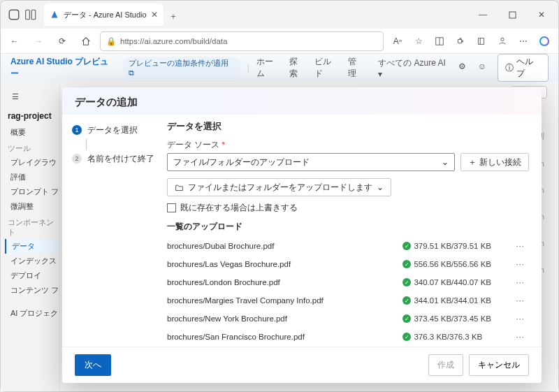  Describe the element at coordinates (173, 16) in the screenshot. I see `new-tab-button: ＋` at that location.